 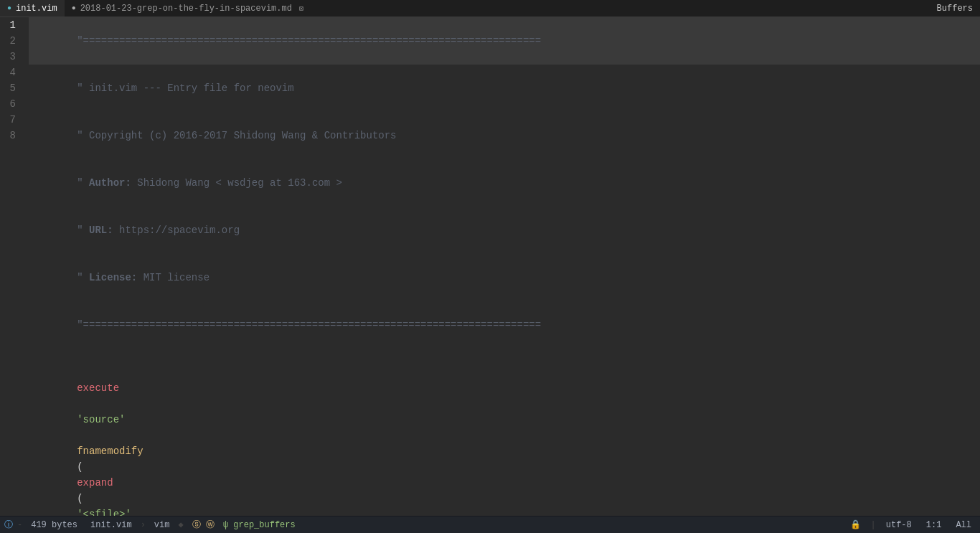 I want to click on line-num-5: 5, so click(x=11, y=88).